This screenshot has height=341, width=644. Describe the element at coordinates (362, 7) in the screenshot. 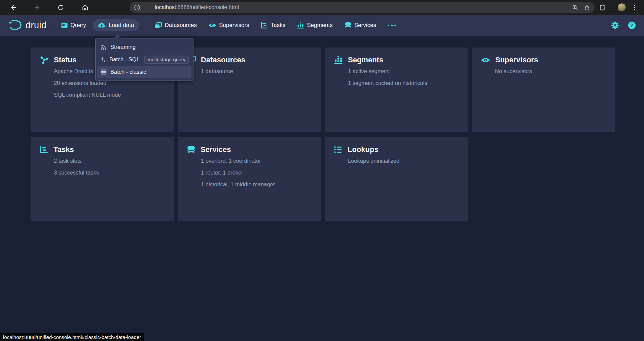

I see `address-bar: localhost:8888/unified-console.html` at that location.